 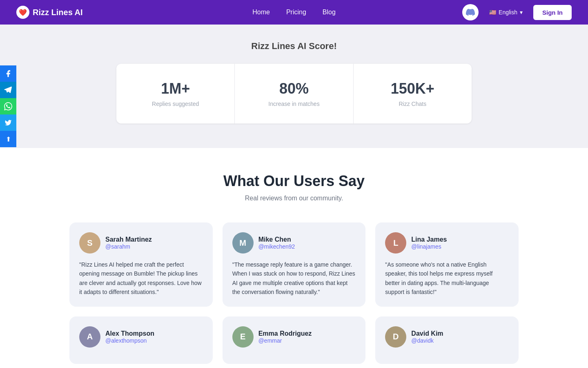 I want to click on reviewer-handle: @davidk, so click(x=427, y=341).